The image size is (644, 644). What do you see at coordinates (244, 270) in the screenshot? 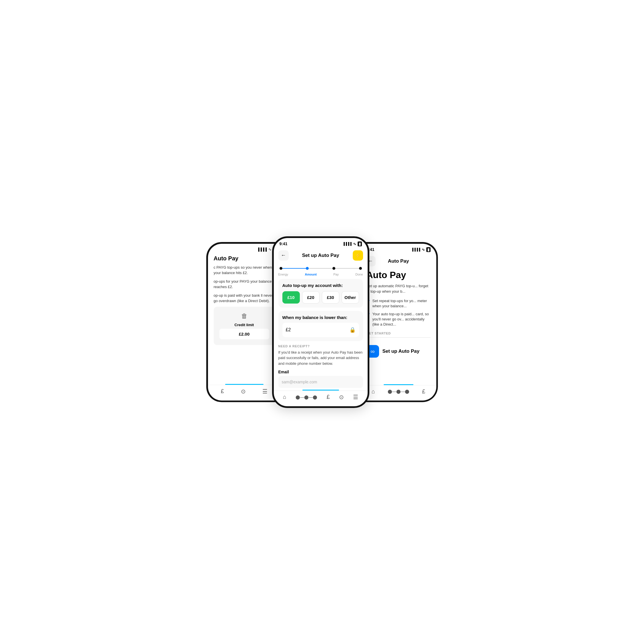
I see `left-text1: c PAYG top-ups so you never when your ba…` at bounding box center [244, 270].